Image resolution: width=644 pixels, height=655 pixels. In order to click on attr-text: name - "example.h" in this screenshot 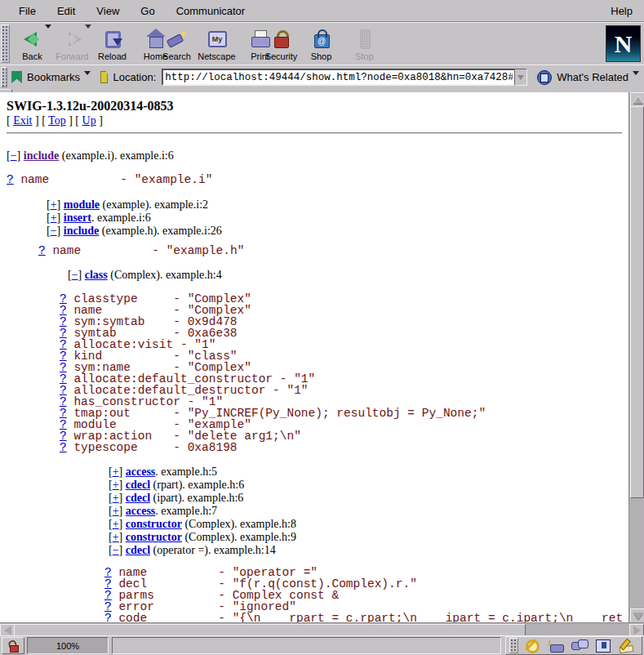, I will do `click(145, 251)`.